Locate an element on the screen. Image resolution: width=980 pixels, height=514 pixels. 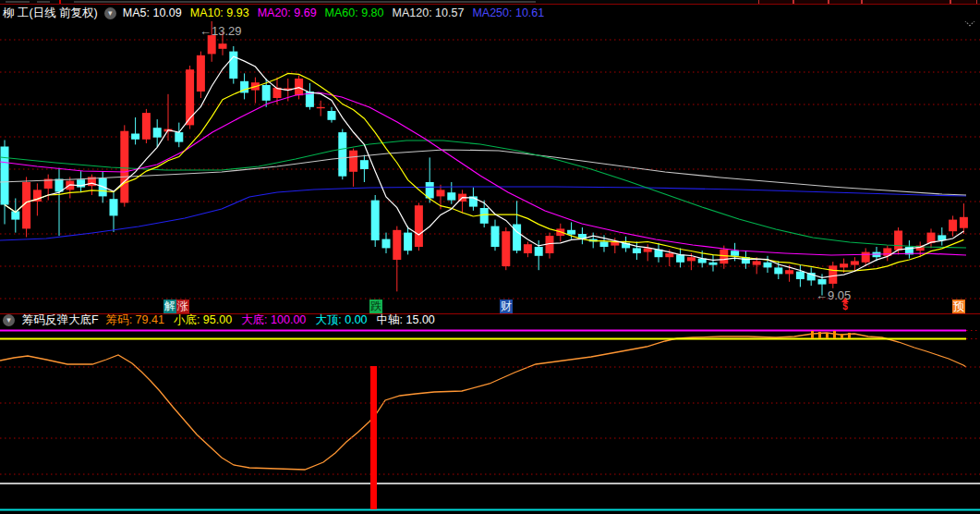
event-badge: 跌 is located at coordinates (376, 307).